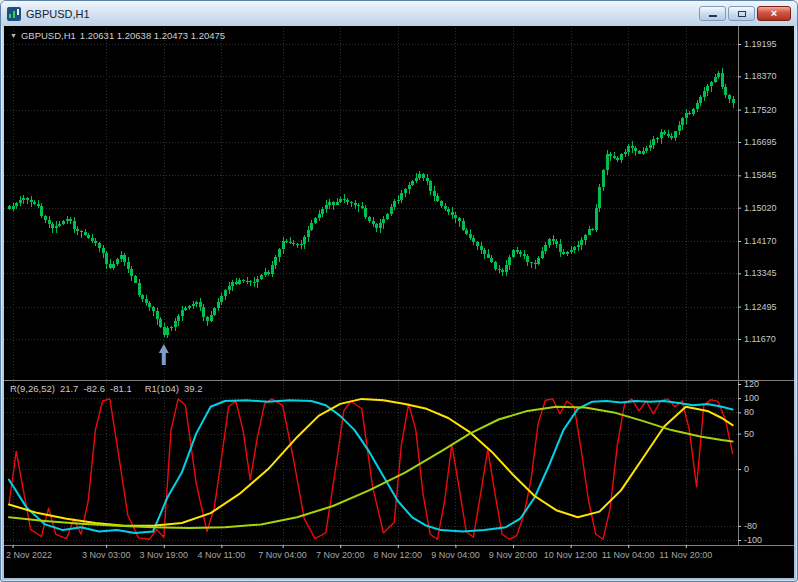  I want to click on time-axis-label: 10 Nov 12:00, so click(571, 555).